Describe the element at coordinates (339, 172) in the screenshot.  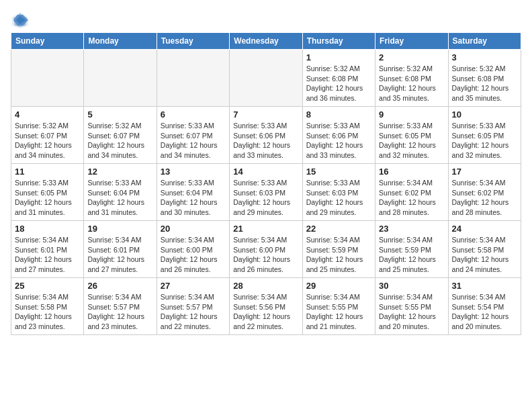
I see `day-number: 15` at that location.